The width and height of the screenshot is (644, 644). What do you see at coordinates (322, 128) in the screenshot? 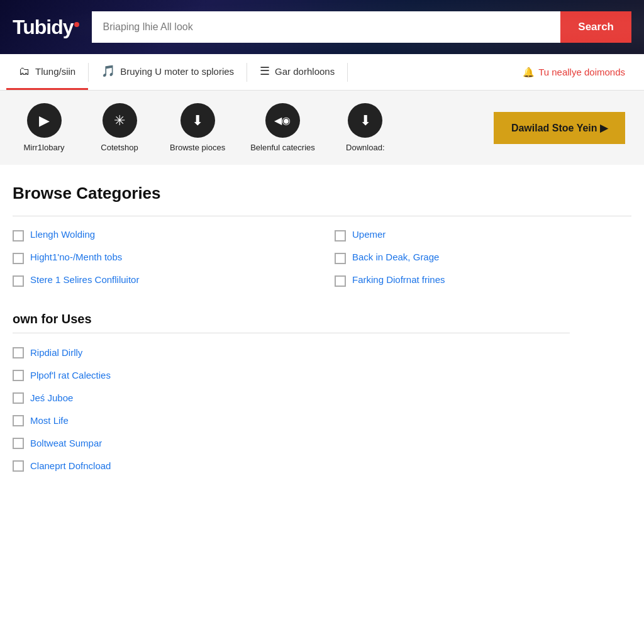
I see `icons-section: ▶ Mirr1lobary ✳ Cotetshop ⬇ Browste pioc…` at bounding box center [322, 128].